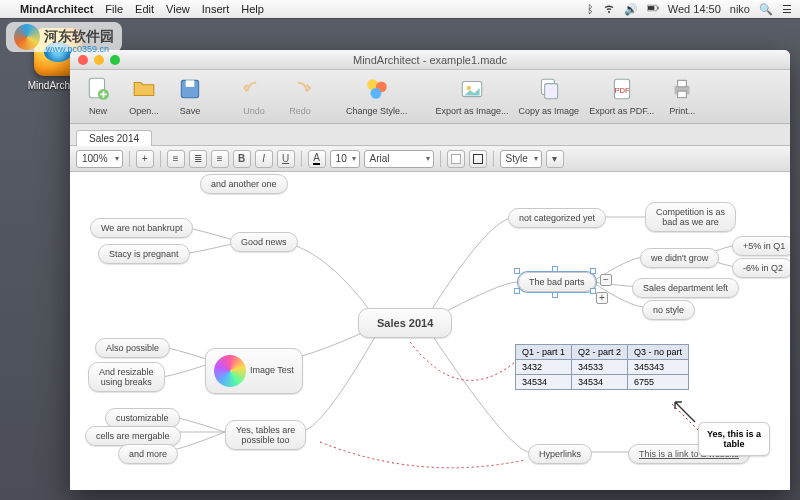 This screenshot has height=500, width=800. What do you see at coordinates (100, 159) in the screenshot?
I see `zoom-combo: 100%` at bounding box center [100, 159].